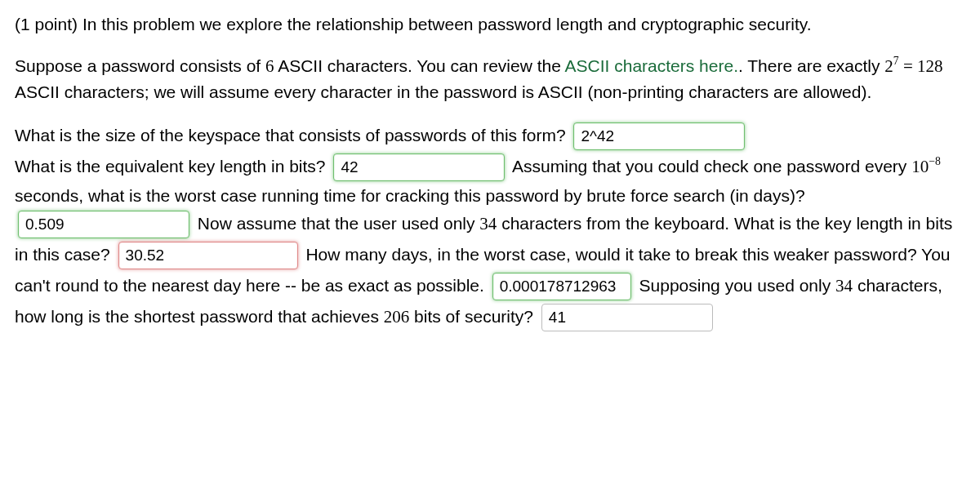 Image resolution: width=980 pixels, height=480 pixels. What do you see at coordinates (562, 287) in the screenshot?
I see `answer-days-weak` at bounding box center [562, 287].